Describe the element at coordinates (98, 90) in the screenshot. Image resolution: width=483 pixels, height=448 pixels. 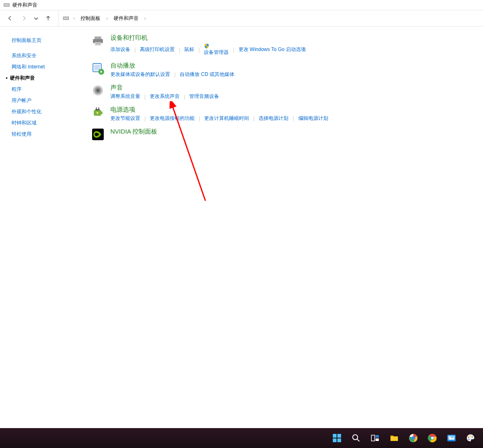
I see `speaker-icon` at that location.